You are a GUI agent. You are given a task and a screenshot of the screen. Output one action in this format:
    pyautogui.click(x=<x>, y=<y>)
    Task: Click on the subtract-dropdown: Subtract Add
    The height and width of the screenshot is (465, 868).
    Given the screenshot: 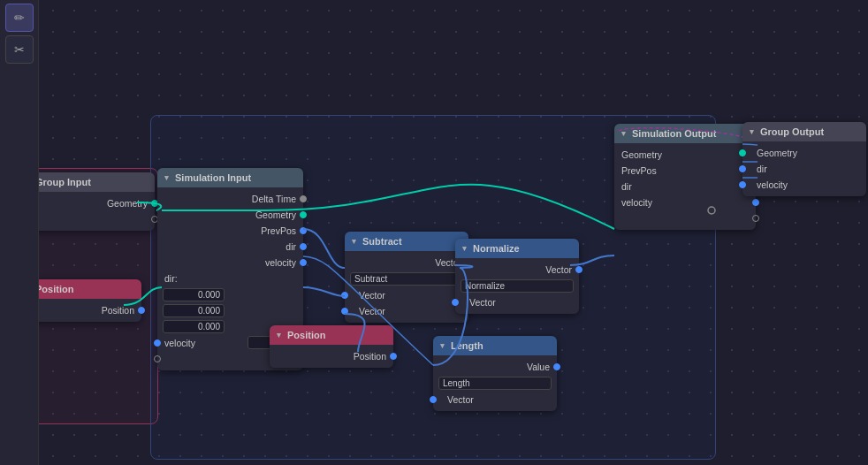 What is the action you would take?
    pyautogui.click(x=407, y=279)
    